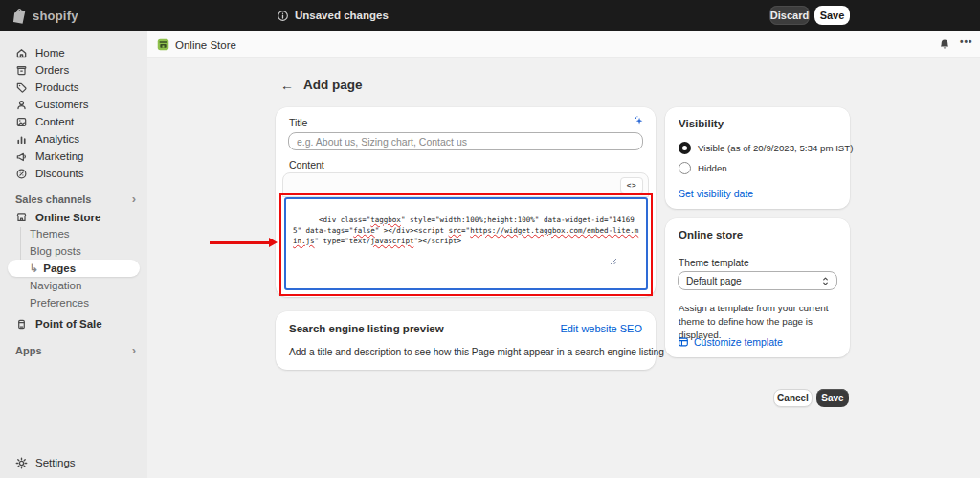  I want to click on seo-description: Add a title and description to see how t…, so click(477, 353).